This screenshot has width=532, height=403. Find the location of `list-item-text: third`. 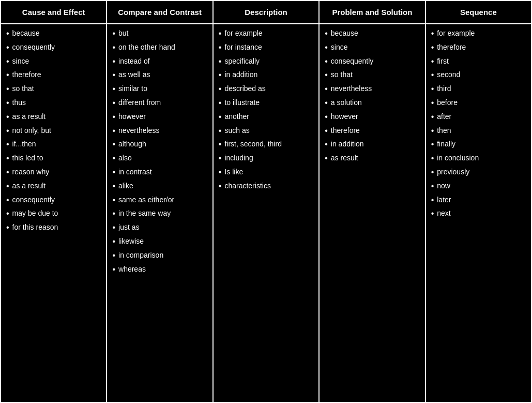

list-item-text: third is located at coordinates (444, 89).